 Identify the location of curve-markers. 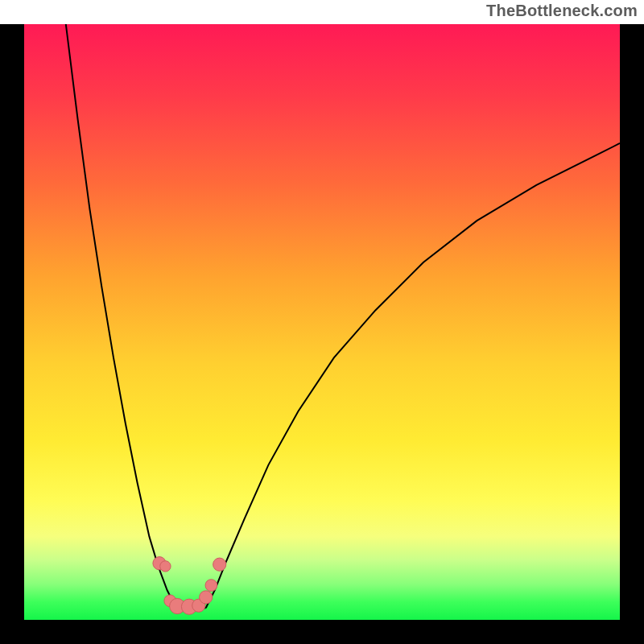
(190, 586).